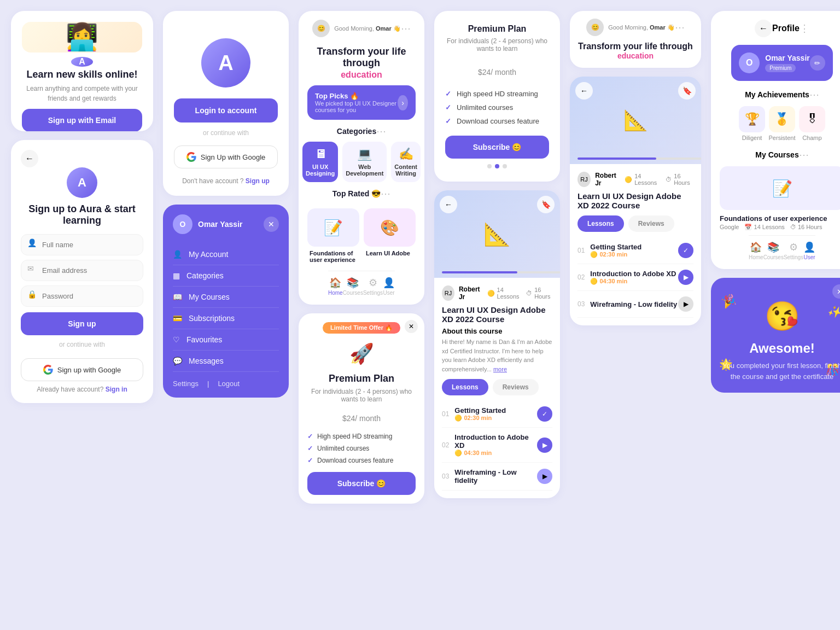 The image size is (840, 630). Describe the element at coordinates (258, 181) in the screenshot. I see `signup-link: Sign up` at that location.